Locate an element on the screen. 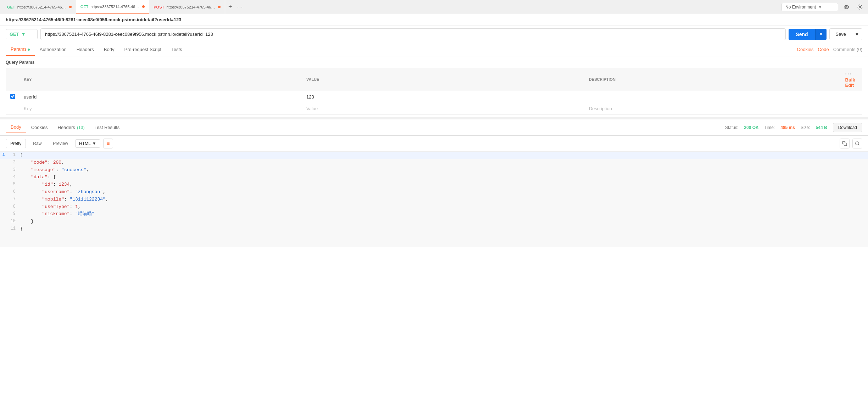 This screenshot has width=868, height=416. save-button: Save is located at coordinates (841, 34).